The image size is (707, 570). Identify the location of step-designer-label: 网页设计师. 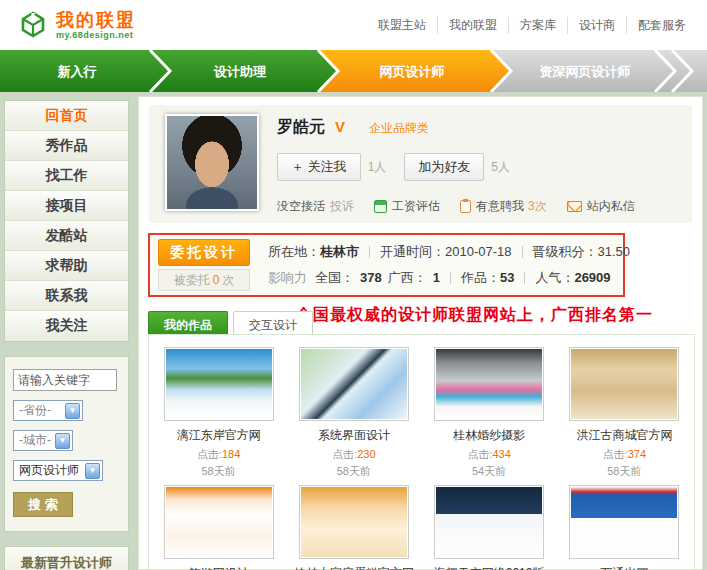
(412, 72).